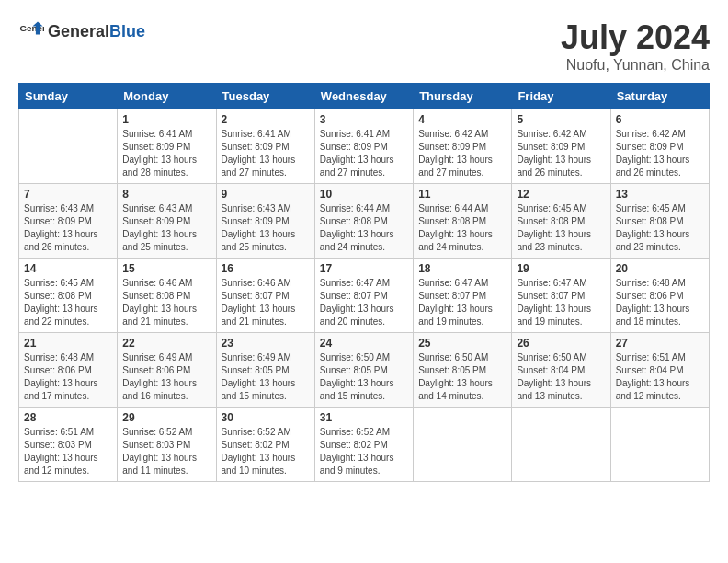 The width and height of the screenshot is (728, 563). I want to click on daylight-text: Daylight: 13 hours and 21 minutes., so click(160, 315).